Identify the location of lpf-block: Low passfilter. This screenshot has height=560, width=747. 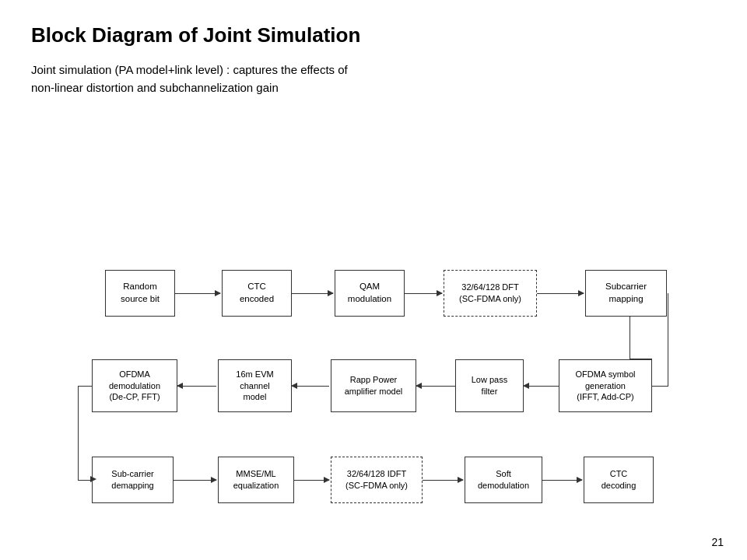
(489, 386).